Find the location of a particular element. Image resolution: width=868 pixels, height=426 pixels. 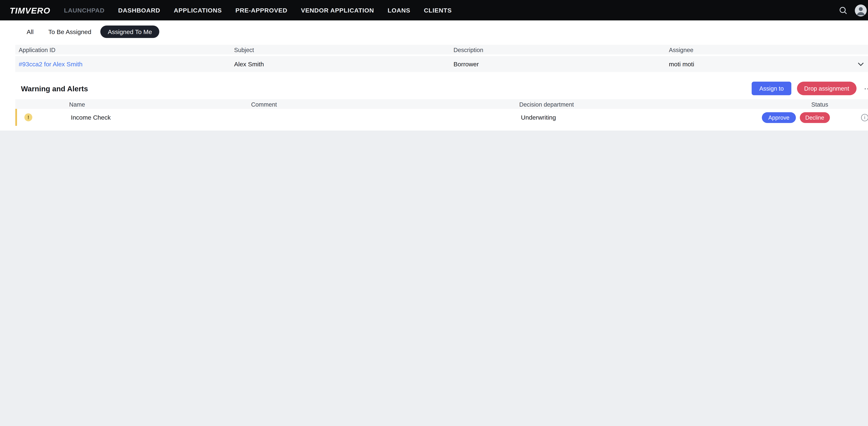

application-subject: Alex Smith is located at coordinates (344, 64).